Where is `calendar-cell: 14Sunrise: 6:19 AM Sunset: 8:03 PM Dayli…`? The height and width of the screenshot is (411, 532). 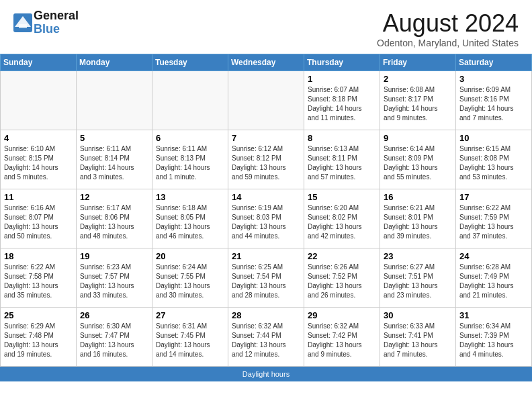
calendar-cell: 14Sunrise: 6:19 AM Sunset: 8:03 PM Dayli… is located at coordinates (266, 219).